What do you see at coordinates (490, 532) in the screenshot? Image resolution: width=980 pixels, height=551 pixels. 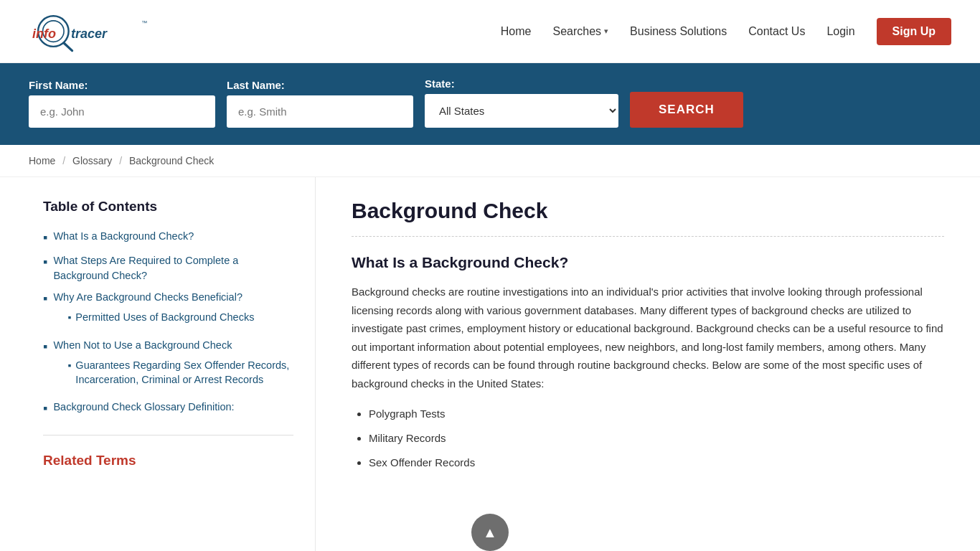 I see `chevron-up-icon: ▲` at bounding box center [490, 532].